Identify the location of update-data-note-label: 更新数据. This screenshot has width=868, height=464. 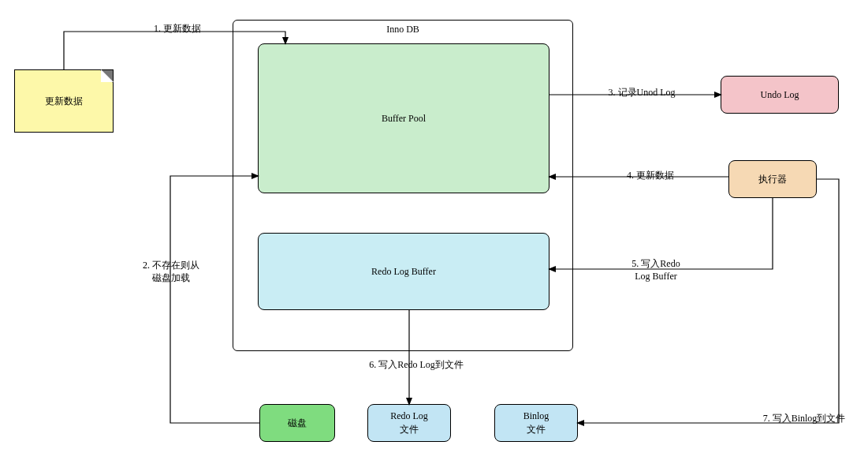
(64, 101).